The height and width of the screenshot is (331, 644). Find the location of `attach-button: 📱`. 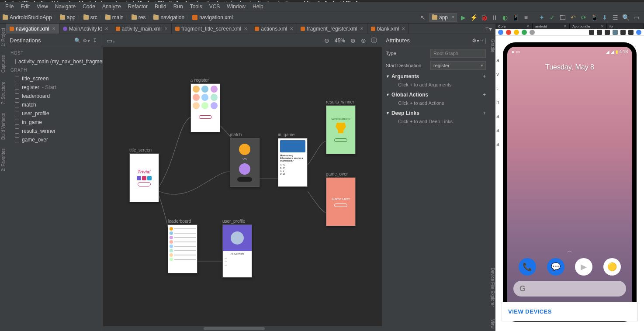

attach-button: 📱 is located at coordinates (516, 17).